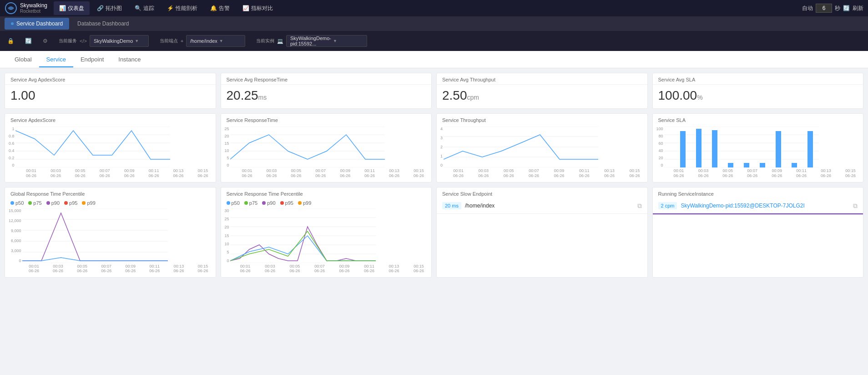 This screenshot has height=375, width=868. What do you see at coordinates (145, 8) in the screenshot?
I see `nav-trace: 🔍 追踪` at bounding box center [145, 8].